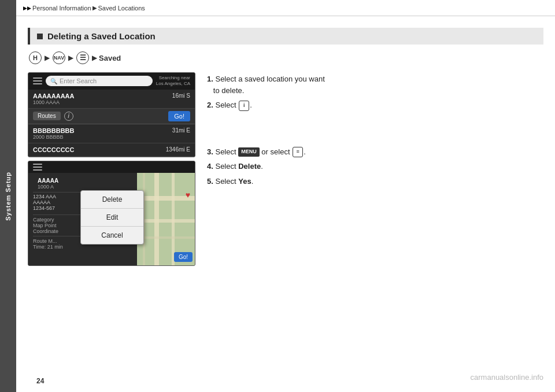 Image resolution: width=555 pixels, height=392 pixels. Describe the element at coordinates (178, 149) in the screenshot. I see `item3-dist-dir: 1346mi E` at that location.